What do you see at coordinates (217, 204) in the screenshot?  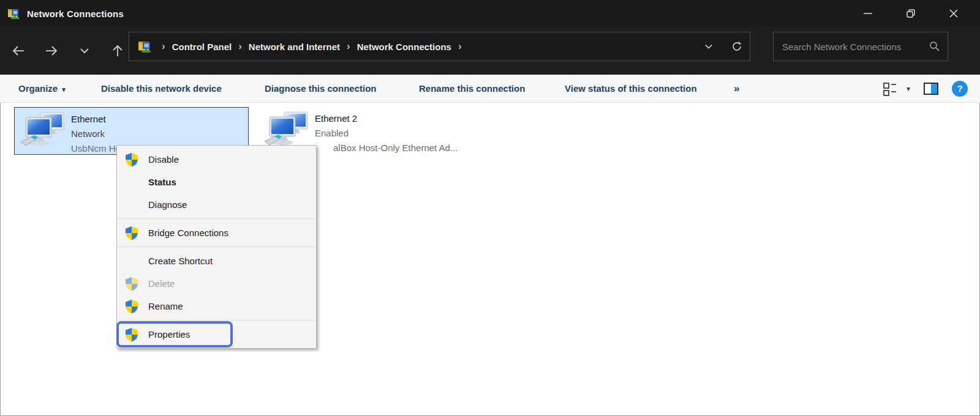 I see `menu-item-diagnose: Diagnose` at bounding box center [217, 204].